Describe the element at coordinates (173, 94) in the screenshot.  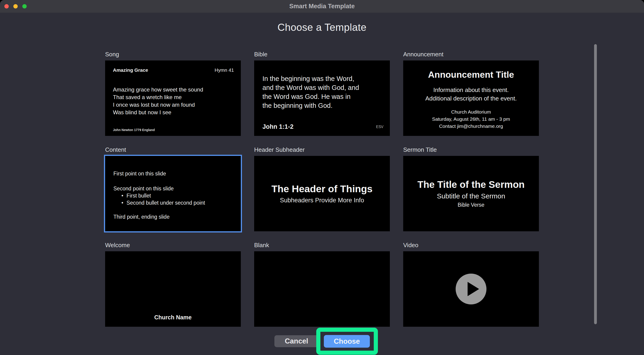
I see `template-cell-song: Song Amazing Grace Hymn 41 Amazing grace…` at that location.